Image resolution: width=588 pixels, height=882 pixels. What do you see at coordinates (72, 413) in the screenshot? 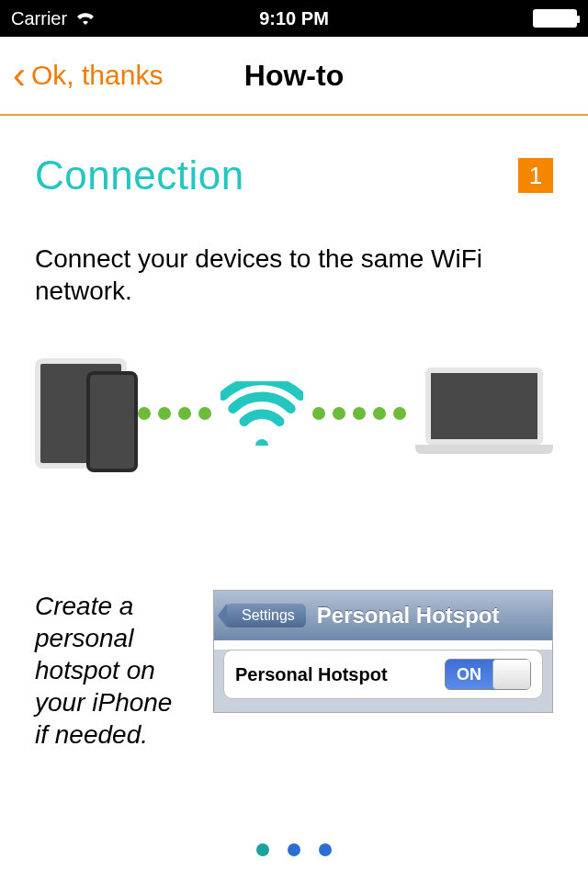
I see `mobile-devices-icon` at bounding box center [72, 413].